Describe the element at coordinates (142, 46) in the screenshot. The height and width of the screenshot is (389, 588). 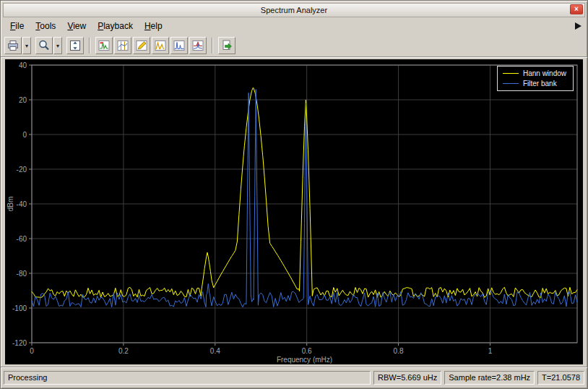
I see `channel-measurements-button` at that location.